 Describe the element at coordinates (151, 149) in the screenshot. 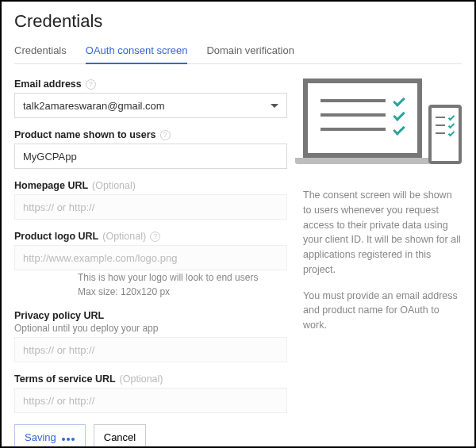

I see `field-product-name: Product name shown to users ?` at that location.